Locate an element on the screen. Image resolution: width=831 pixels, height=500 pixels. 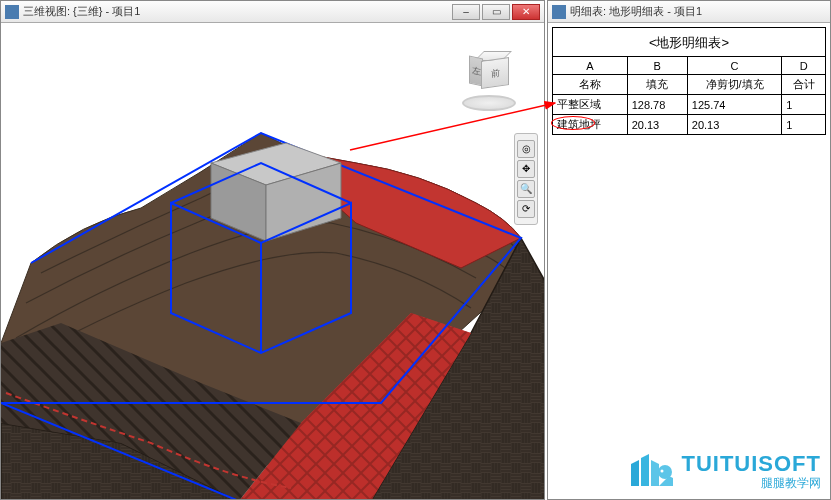
schedule-title: <地形明细表> is located at coordinates (689, 42).